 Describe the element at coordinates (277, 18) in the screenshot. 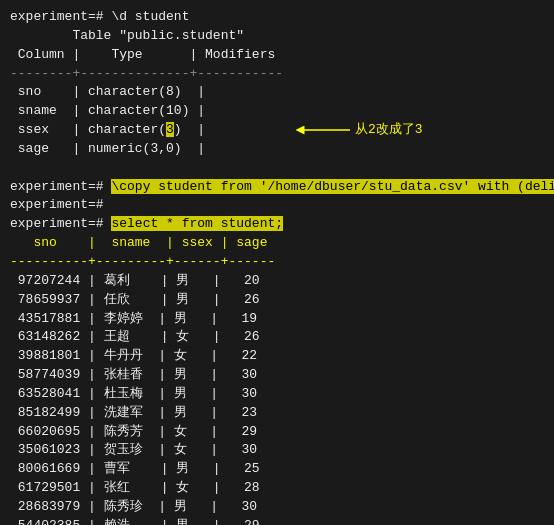

I see `line-d-student: experiment=# \d student` at that location.